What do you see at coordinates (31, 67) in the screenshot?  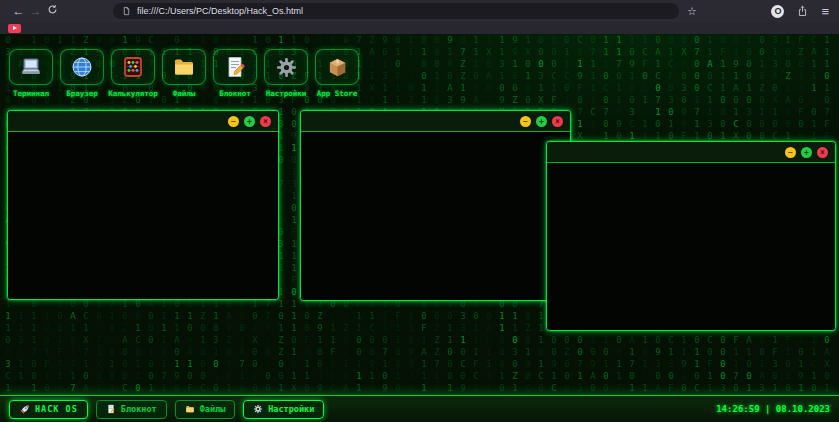 I see `laptop-icon` at bounding box center [31, 67].